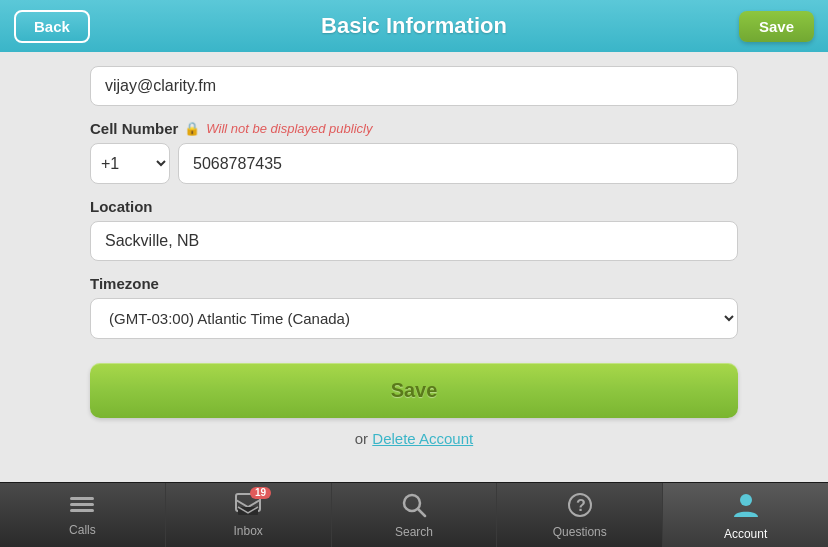 This screenshot has width=828, height=547. I want to click on page-title: Basic Information, so click(414, 26).